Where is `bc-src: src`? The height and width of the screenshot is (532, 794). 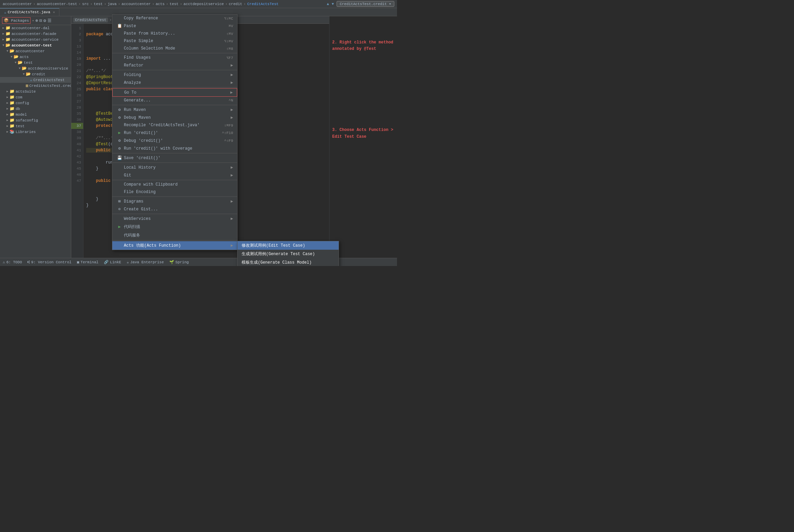
bc-src: src is located at coordinates (86, 4).